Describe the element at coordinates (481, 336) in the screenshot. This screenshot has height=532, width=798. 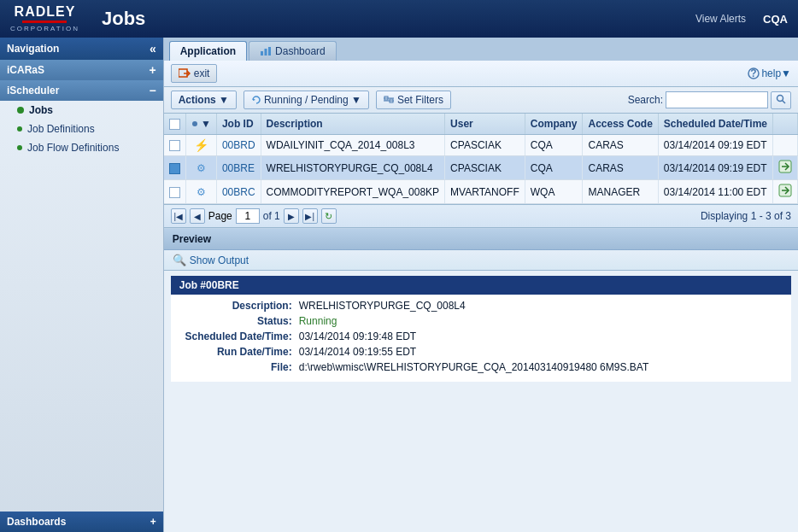
I see `preview-row-scheduled: Scheduled Date/Time: 03/14/2014 09:19:48…` at that location.